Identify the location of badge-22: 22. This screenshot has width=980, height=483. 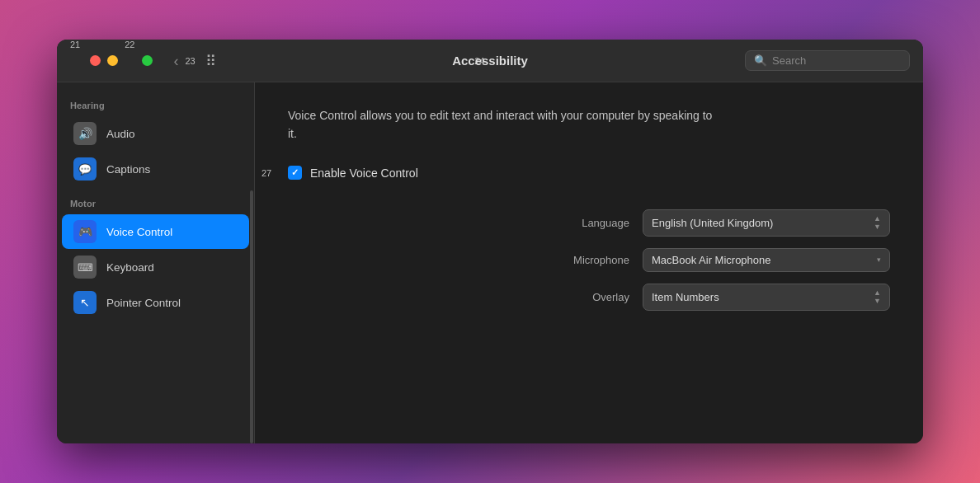
(130, 45).